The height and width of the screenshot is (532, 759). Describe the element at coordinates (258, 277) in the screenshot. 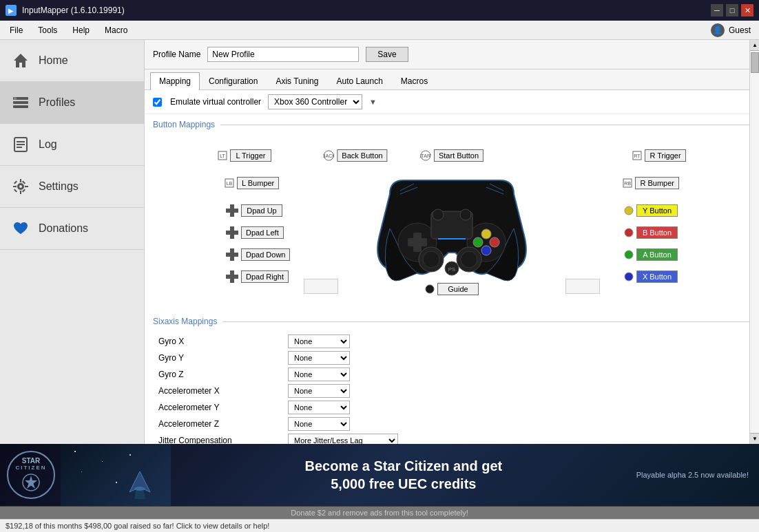

I see `dpad-right-button: Dpad Right` at that location.